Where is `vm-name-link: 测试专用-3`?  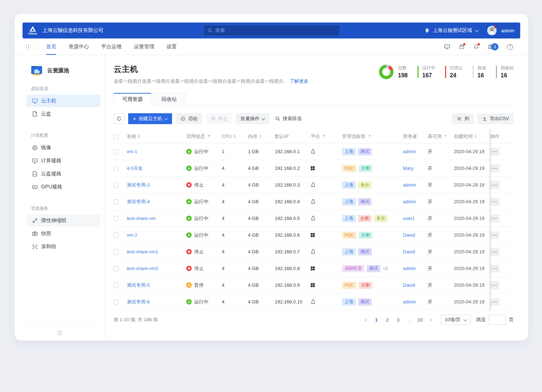
vm-name-link: 测试专用-3 is located at coordinates (138, 185).